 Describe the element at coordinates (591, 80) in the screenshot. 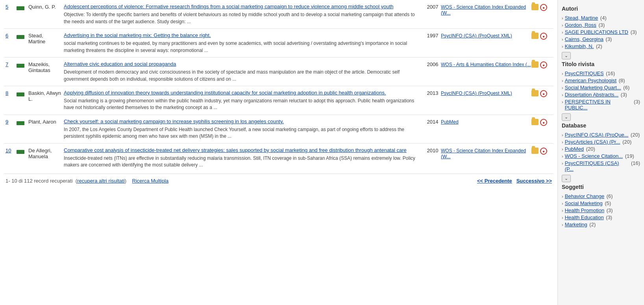

I see `sidebar-filter-link: American Psychologist` at that location.